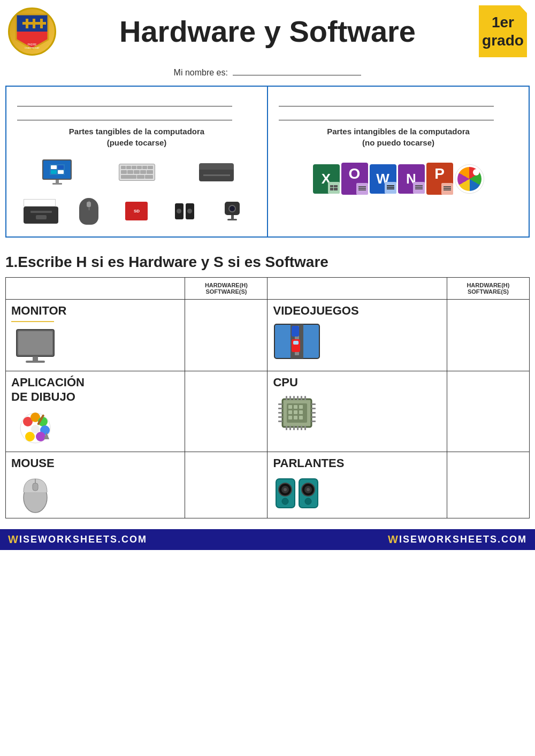 The image size is (535, 756). I want to click on name-label: Mi nombre es:, so click(201, 73).